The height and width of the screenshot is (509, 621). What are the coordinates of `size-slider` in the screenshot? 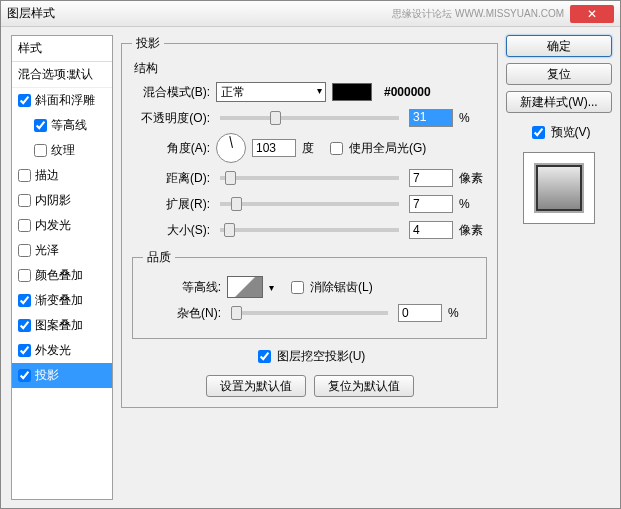 It's located at (310, 230).